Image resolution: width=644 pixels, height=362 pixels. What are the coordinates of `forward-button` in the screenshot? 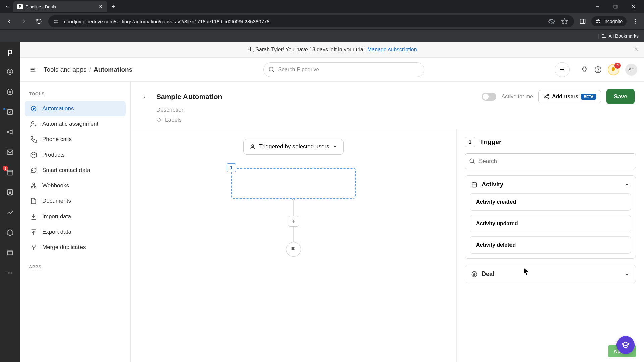 It's located at (24, 21).